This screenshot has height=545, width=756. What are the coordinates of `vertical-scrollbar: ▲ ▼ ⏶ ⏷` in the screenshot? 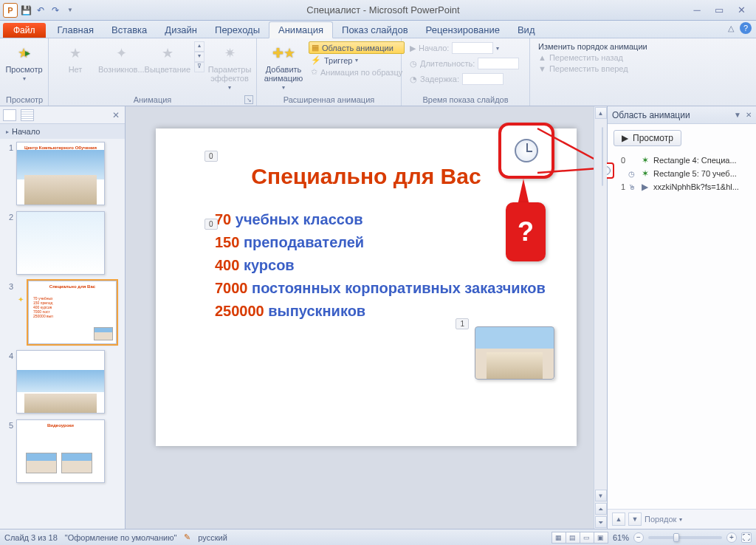 It's located at (600, 318).